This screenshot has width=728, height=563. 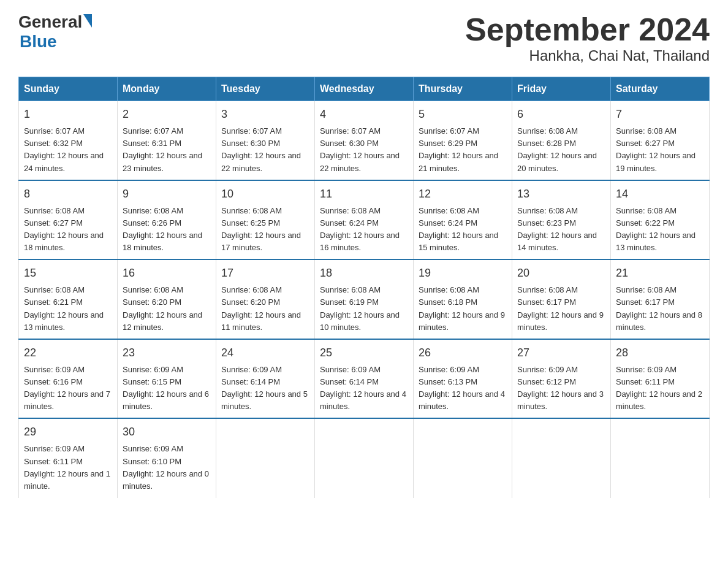 What do you see at coordinates (69, 458) in the screenshot?
I see `calendar-cell: 29Sunrise: 6:09 AMSunset: 6:11 PMDayligh…` at bounding box center [69, 458].